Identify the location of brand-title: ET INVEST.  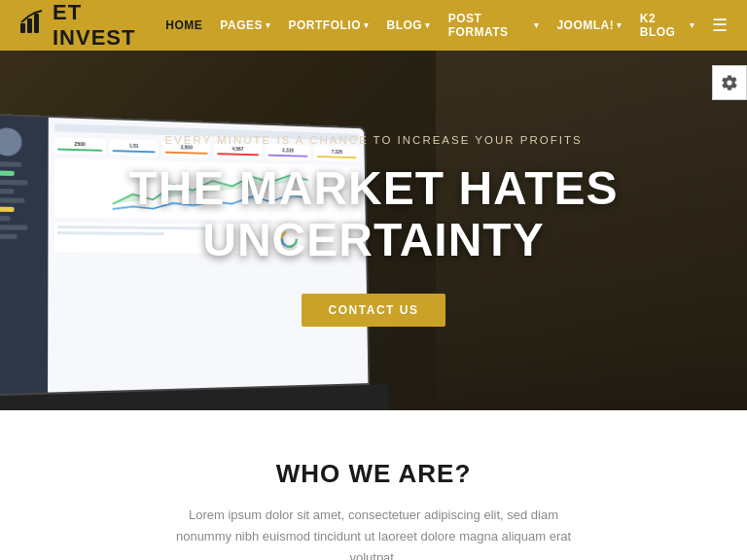
(109, 25).